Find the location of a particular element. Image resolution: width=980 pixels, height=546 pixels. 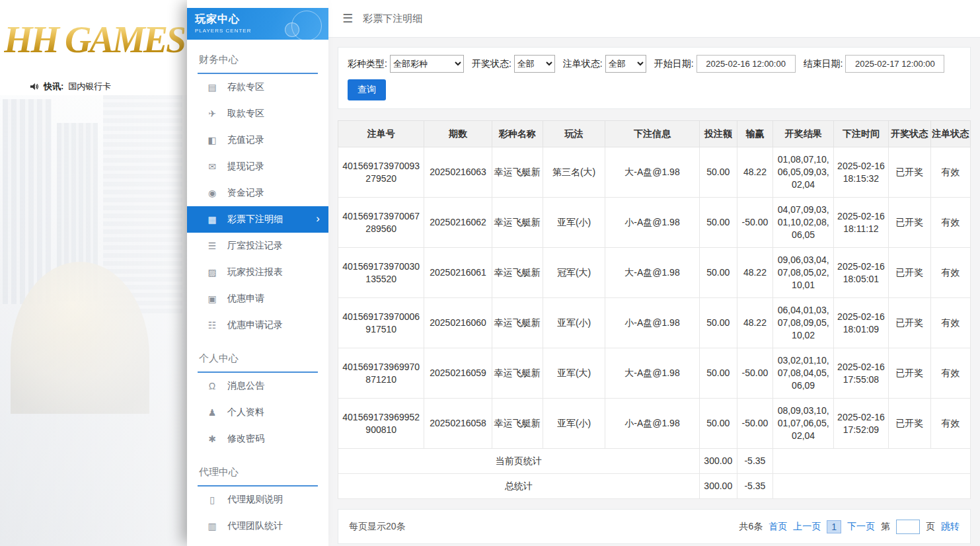

cell: 20250216058 is located at coordinates (458, 424).